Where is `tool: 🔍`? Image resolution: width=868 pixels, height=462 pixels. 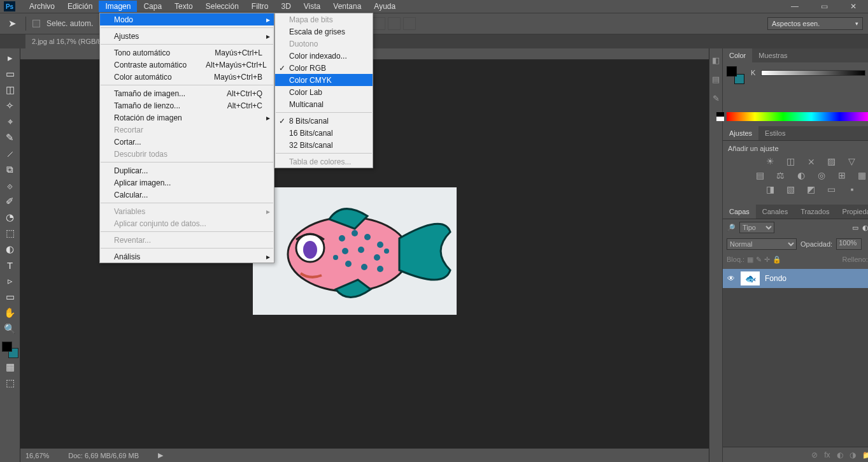 tool: 🔍 is located at coordinates (10, 329).